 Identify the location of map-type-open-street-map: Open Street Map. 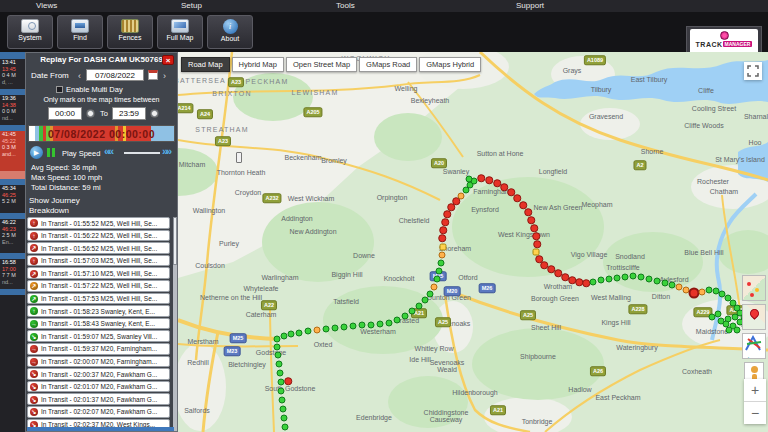
(322, 64).